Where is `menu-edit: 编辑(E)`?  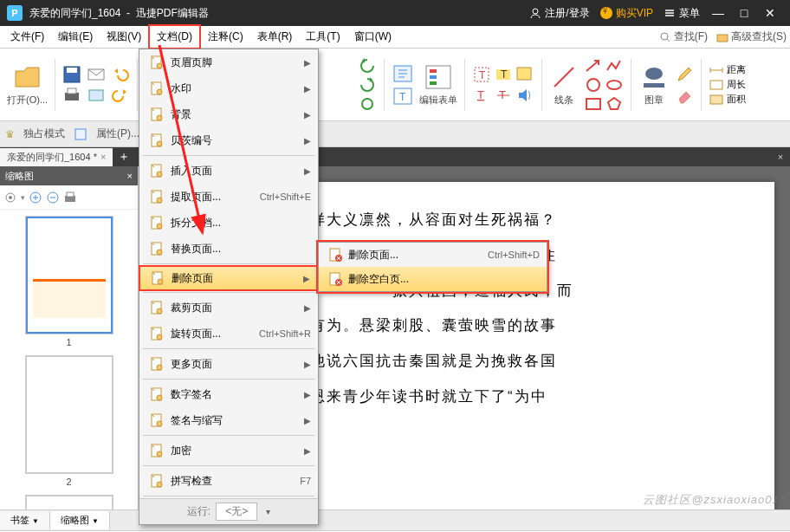
menu-edit: 编辑(E) is located at coordinates (75, 36).